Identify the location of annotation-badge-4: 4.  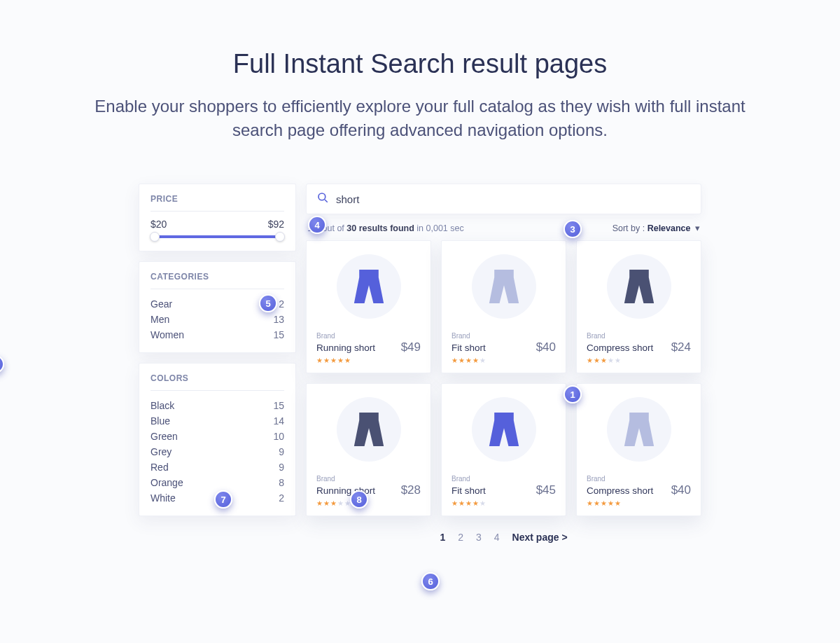
(317, 225).